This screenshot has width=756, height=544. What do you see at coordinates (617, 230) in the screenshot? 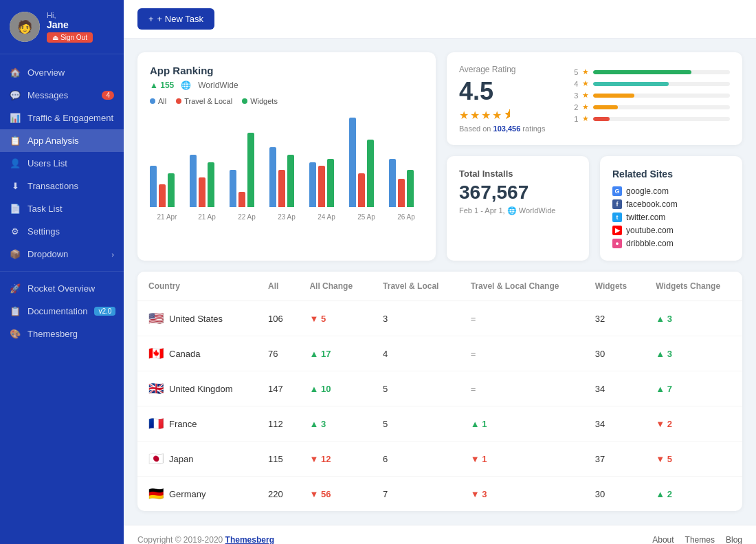
I see `site-icon: ▶` at bounding box center [617, 230].